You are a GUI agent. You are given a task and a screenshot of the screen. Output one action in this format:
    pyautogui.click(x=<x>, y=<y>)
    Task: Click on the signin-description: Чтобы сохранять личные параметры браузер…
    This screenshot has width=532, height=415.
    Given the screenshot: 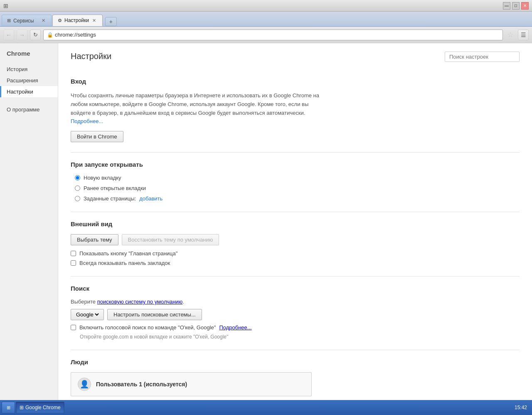 What is the action you would take?
    pyautogui.click(x=195, y=109)
    